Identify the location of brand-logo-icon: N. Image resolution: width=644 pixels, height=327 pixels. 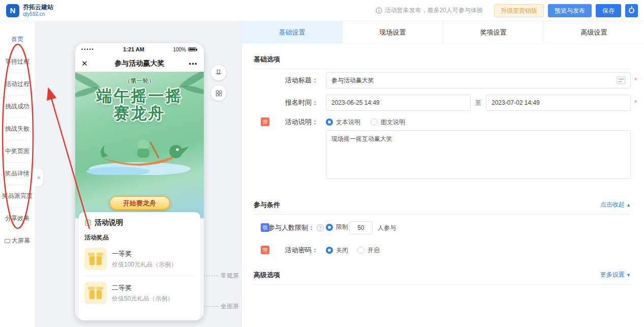
(13, 11).